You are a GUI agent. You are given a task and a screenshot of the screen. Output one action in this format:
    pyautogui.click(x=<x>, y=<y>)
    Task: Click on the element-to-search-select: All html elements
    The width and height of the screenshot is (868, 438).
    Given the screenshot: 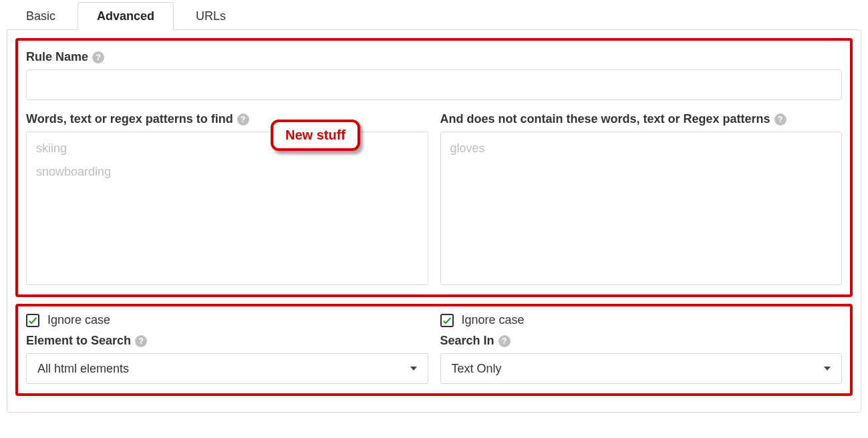 What is the action you would take?
    pyautogui.click(x=227, y=369)
    